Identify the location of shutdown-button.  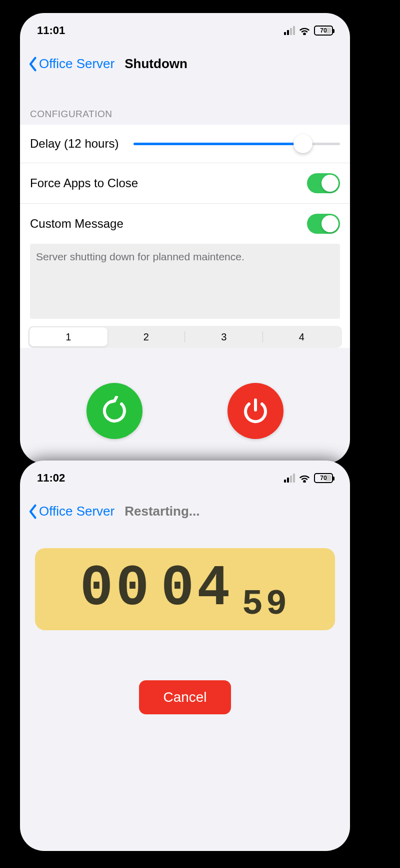
(256, 411).